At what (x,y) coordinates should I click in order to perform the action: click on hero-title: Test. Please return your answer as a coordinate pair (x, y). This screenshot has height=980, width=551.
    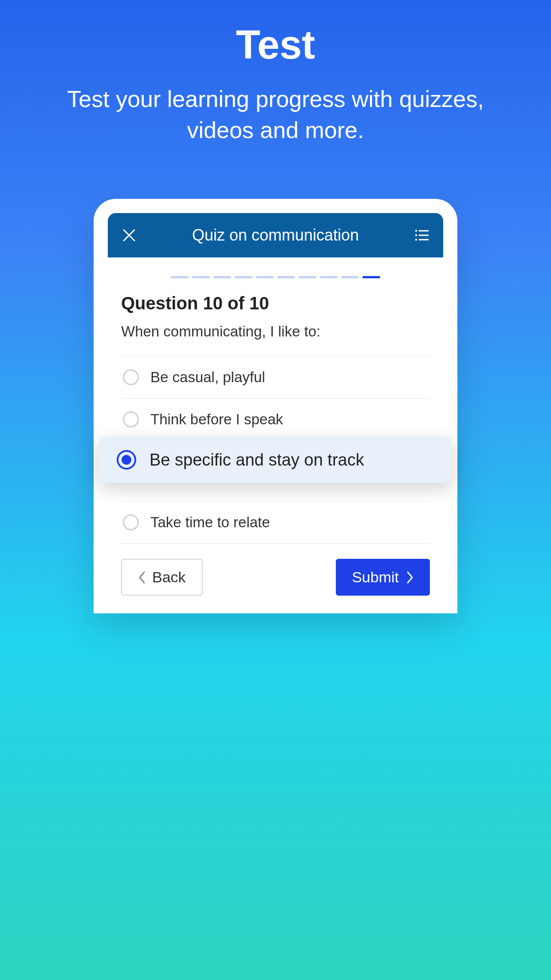
    Looking at the image, I should click on (276, 45).